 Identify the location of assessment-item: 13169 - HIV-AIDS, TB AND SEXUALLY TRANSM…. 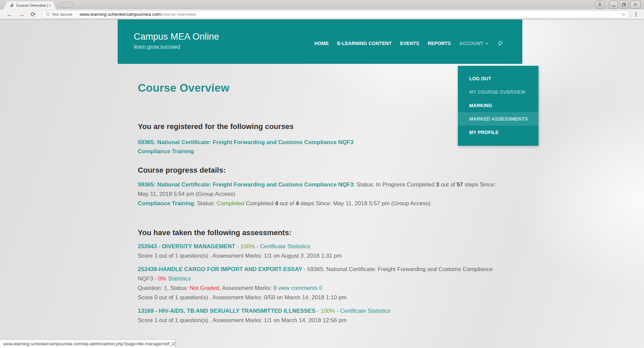
(320, 316).